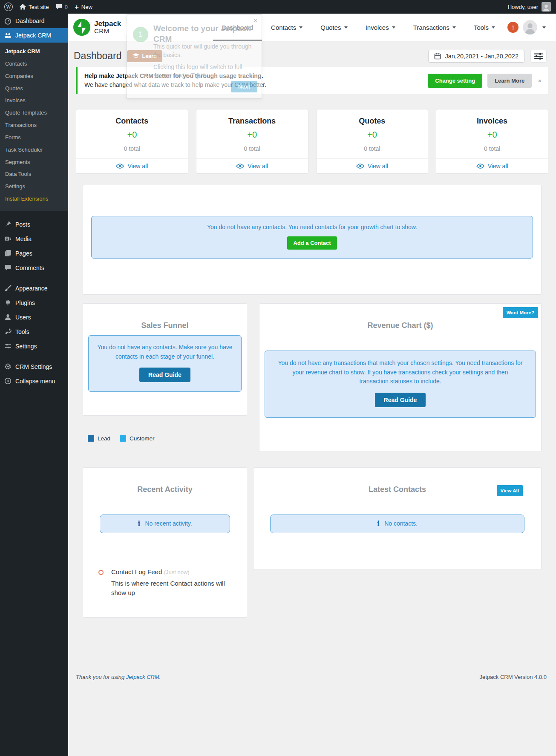 This screenshot has width=556, height=756. Describe the element at coordinates (546, 7) in the screenshot. I see `user-avatar` at that location.